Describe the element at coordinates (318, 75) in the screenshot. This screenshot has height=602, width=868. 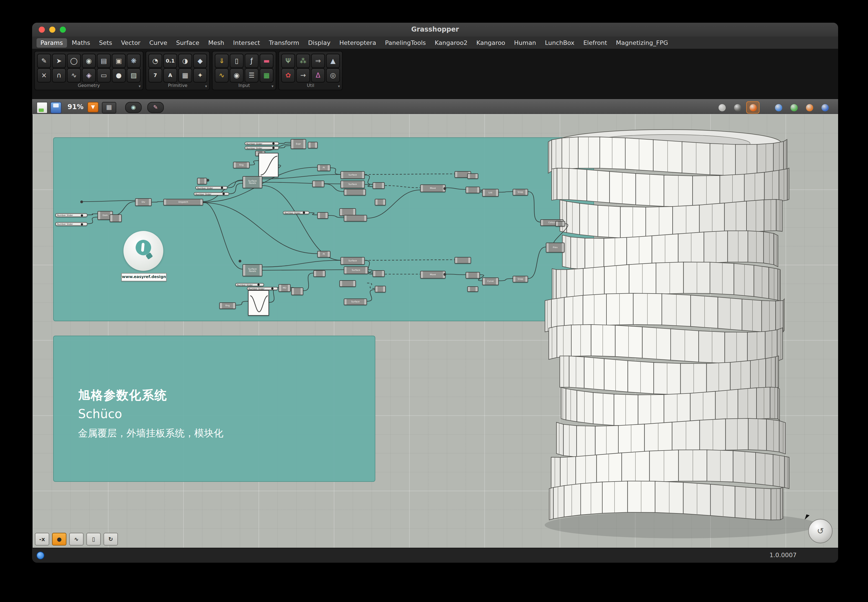
I see `flask-icon: Δ` at that location.